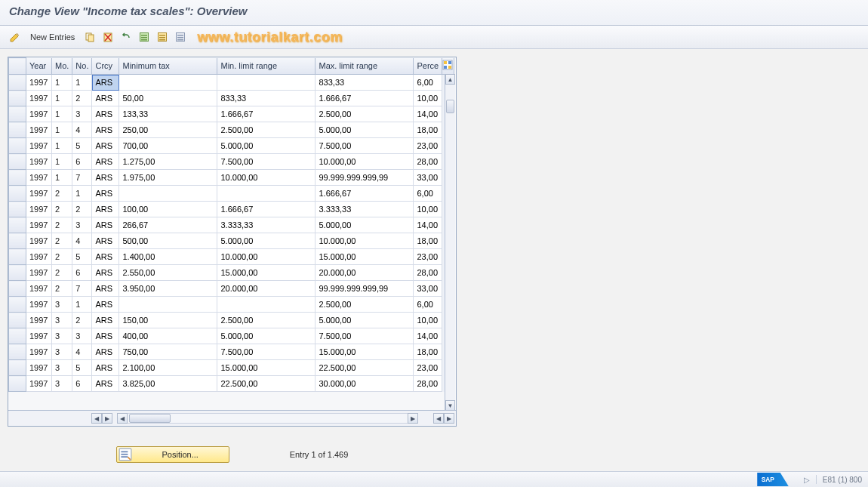 Image resolution: width=868 pixels, height=487 pixels. I want to click on cell-min-tax: 700,00, so click(168, 146).